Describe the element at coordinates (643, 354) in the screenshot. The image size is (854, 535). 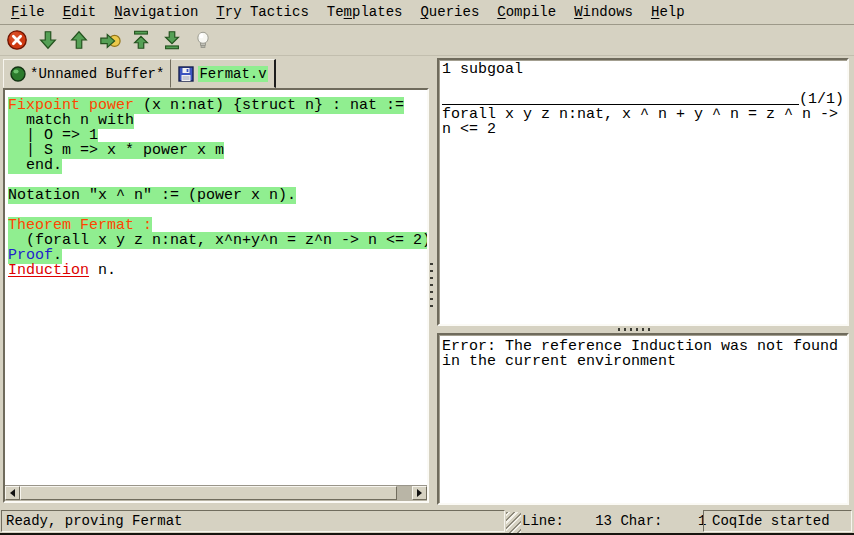
I see `error-message: Error: The reference Induction was not f…` at that location.